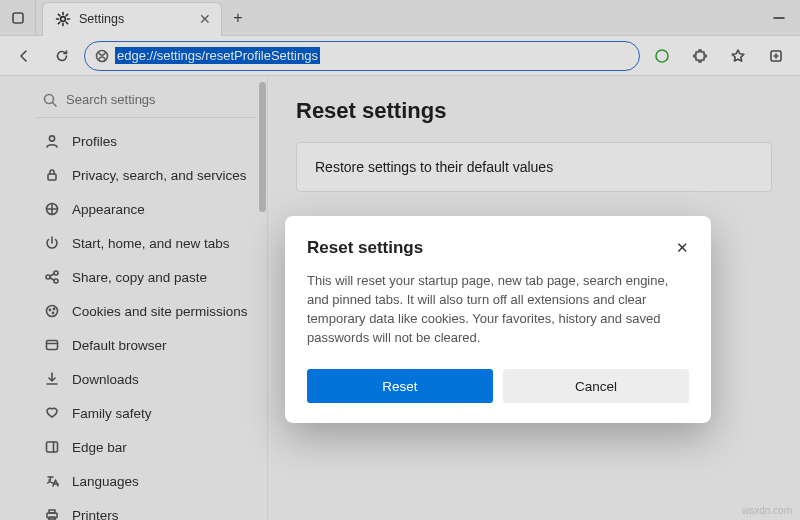 The width and height of the screenshot is (800, 520). Describe the element at coordinates (400, 386) in the screenshot. I see `reset-button: Reset` at that location.